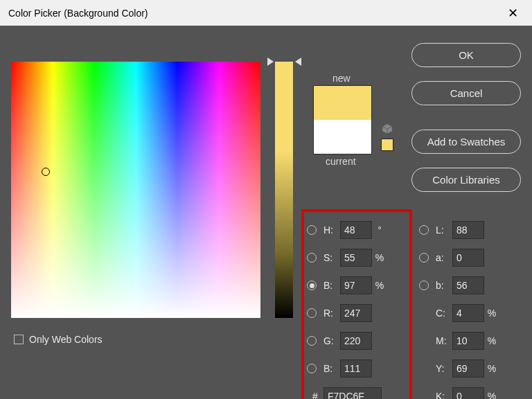 Image resolution: width=532 pixels, height=399 pixels. Describe the element at coordinates (270, 62) in the screenshot. I see `slider-marker-left-icon` at that location.